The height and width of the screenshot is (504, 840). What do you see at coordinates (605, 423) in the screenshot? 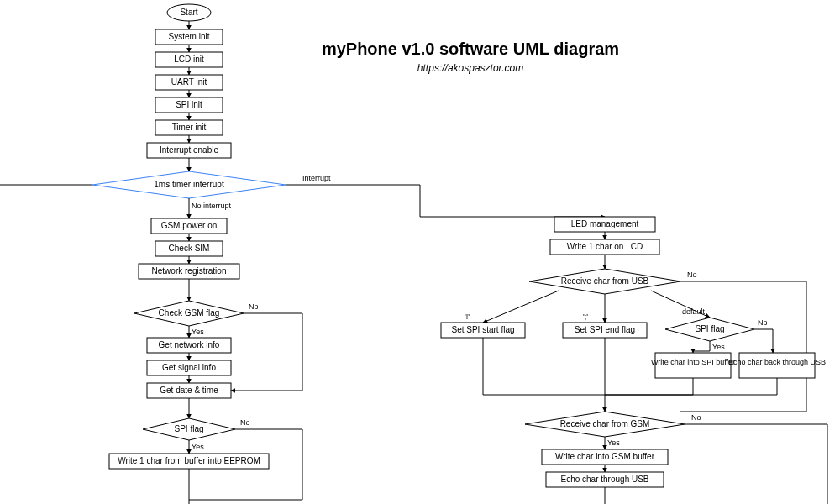
I see `svg-text: Receive char from GSM` at bounding box center [605, 423].